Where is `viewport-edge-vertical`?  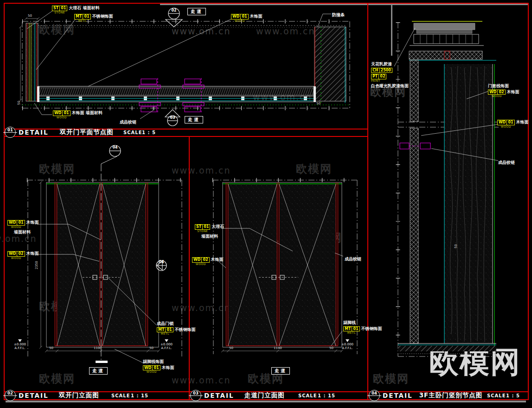 viewport-edge-vertical is located at coordinates (391, 30).